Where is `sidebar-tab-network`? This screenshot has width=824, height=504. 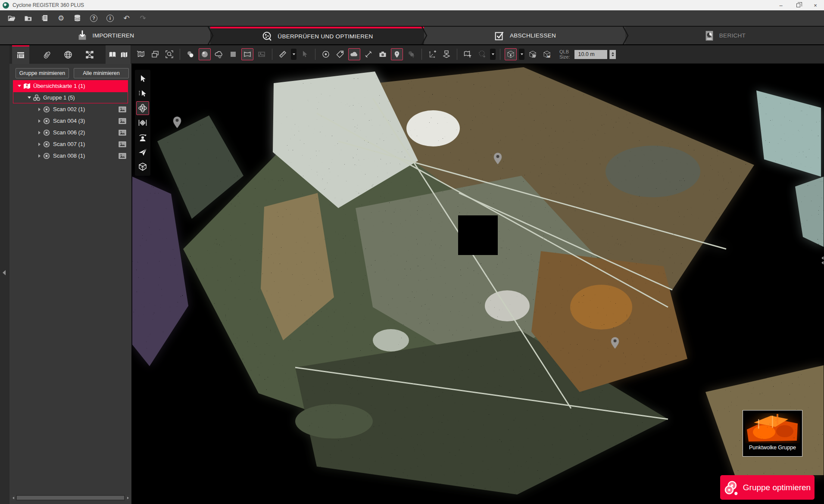
sidebar-tab-network is located at coordinates (90, 54).